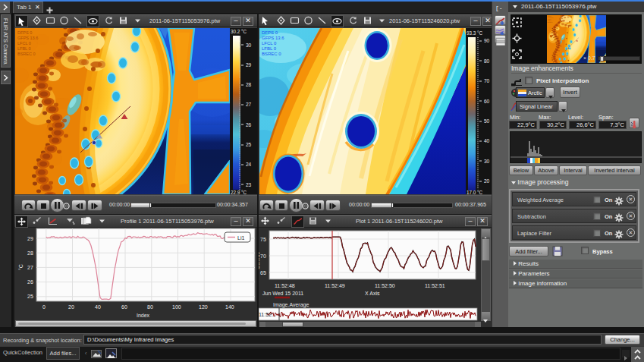  What do you see at coordinates (263, 240) in the screenshot?
I see `svg-text: 75` at bounding box center [263, 240].